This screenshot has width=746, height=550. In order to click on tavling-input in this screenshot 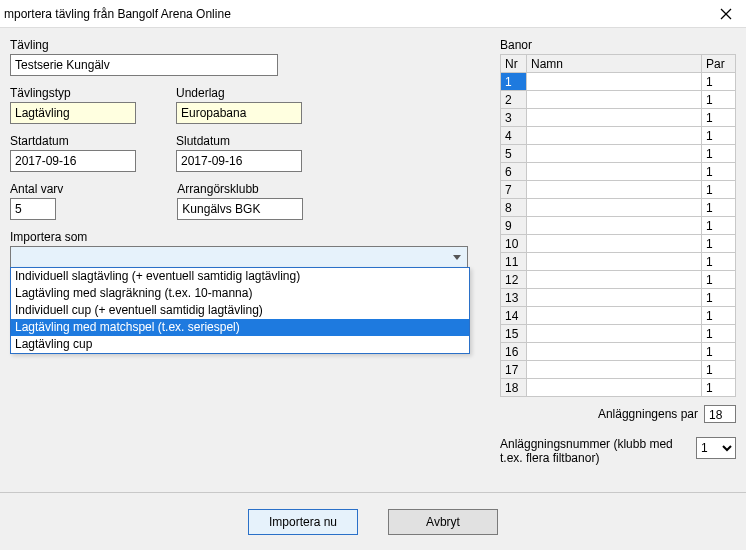, I will do `click(144, 65)`.